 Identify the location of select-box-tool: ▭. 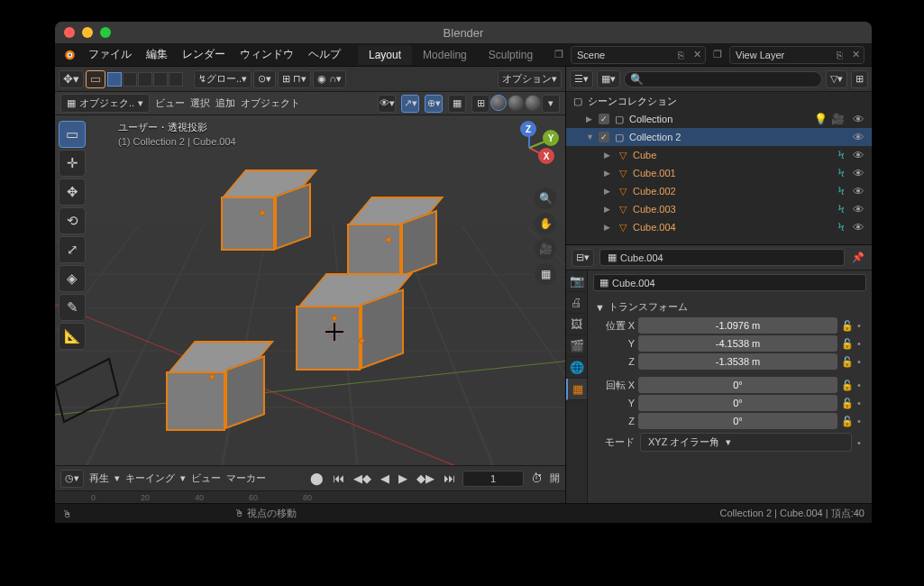
(72, 134).